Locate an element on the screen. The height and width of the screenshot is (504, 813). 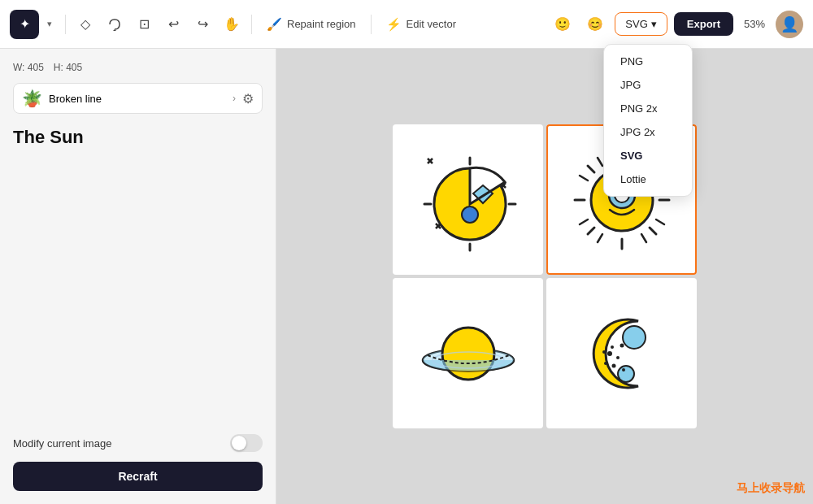
dropdown-item-svg: SVG is located at coordinates (648, 156).